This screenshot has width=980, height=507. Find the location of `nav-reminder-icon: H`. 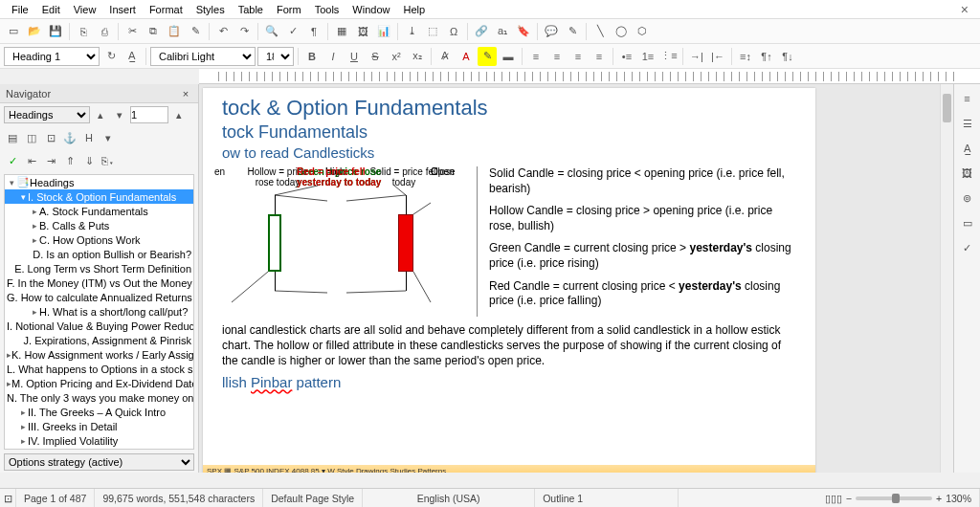

nav-reminder-icon: H is located at coordinates (89, 138).